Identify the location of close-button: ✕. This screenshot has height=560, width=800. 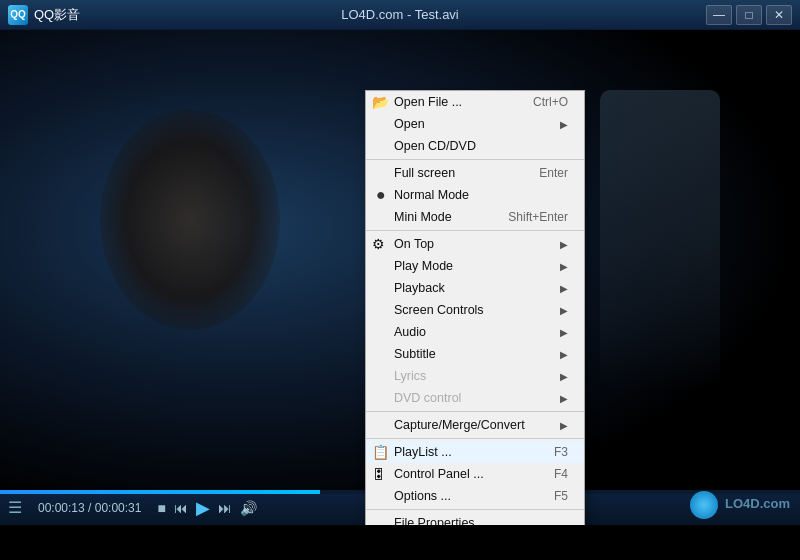
(779, 15).